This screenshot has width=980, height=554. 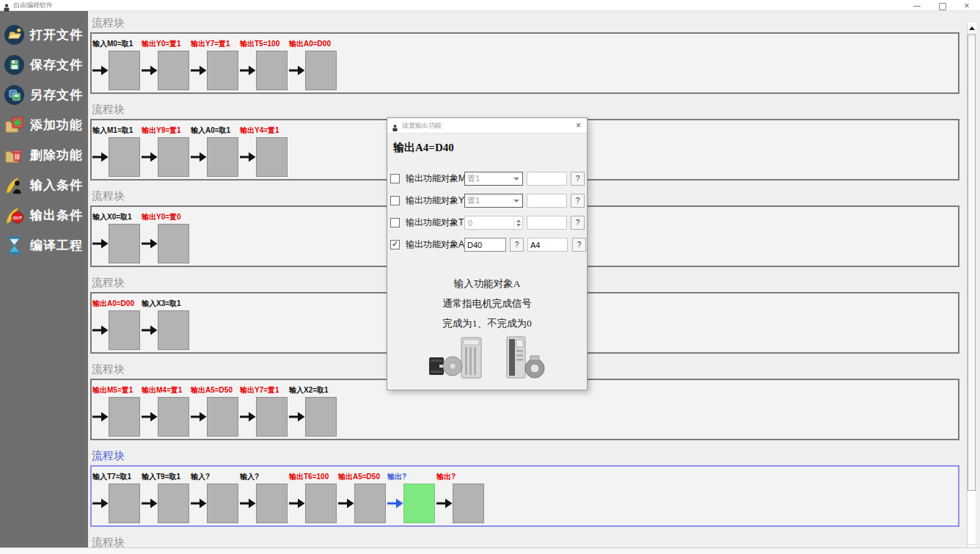 I want to click on arrow-blue-icon, so click(x=395, y=503).